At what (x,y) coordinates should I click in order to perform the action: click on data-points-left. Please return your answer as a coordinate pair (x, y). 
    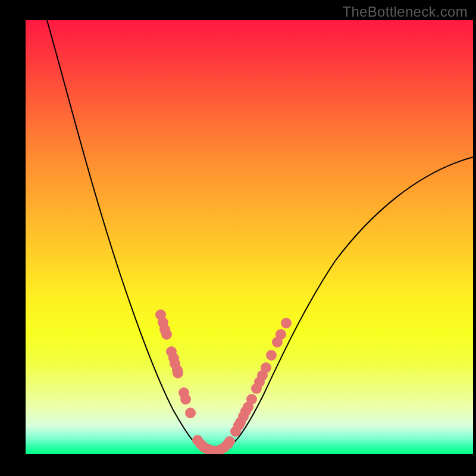
    Looking at the image, I should click on (176, 364).